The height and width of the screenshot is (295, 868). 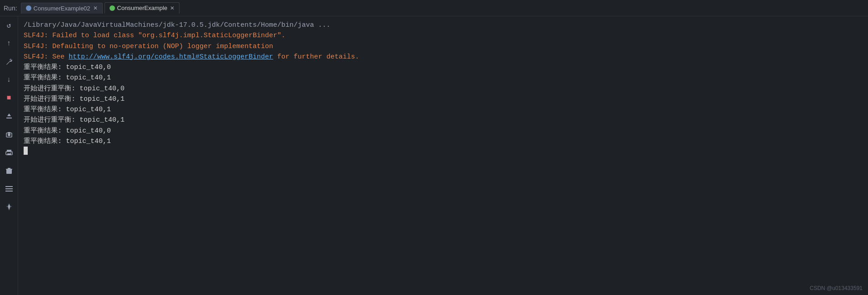 I want to click on camera-icon, so click(x=9, y=134).